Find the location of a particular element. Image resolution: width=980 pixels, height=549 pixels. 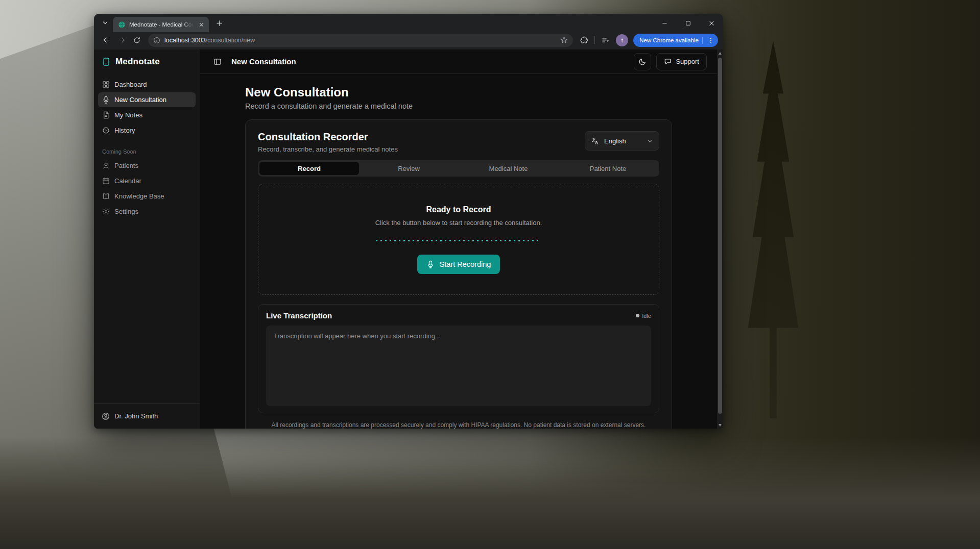

dashboard-grid-icon is located at coordinates (106, 85).